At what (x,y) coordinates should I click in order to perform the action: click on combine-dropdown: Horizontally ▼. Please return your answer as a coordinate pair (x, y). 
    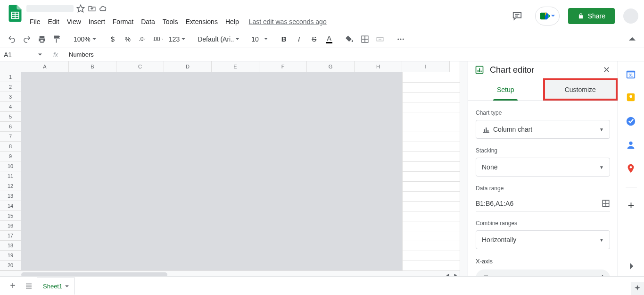
    Looking at the image, I should click on (543, 240).